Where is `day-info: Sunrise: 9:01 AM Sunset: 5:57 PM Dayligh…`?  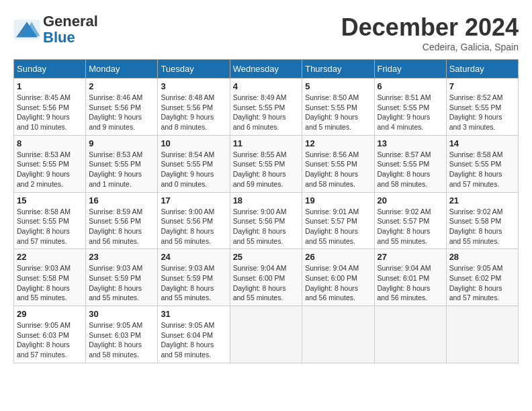
day-info: Sunrise: 9:01 AM Sunset: 5:57 PM Dayligh… is located at coordinates (338, 227).